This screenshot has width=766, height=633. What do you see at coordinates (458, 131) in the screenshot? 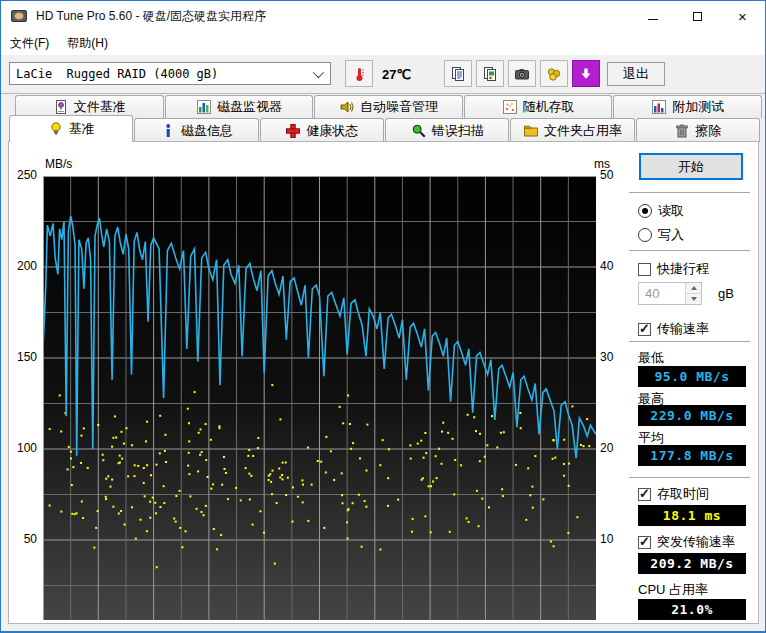
I see `tab-label: 错误扫描` at bounding box center [458, 131].